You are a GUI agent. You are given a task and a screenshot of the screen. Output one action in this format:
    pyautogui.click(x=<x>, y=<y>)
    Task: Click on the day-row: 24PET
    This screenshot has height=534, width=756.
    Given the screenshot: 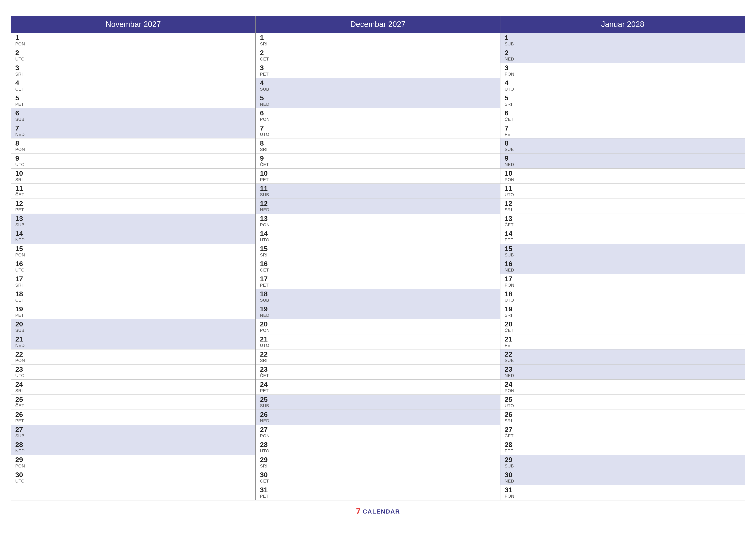 What is the action you would take?
    pyautogui.click(x=378, y=387)
    